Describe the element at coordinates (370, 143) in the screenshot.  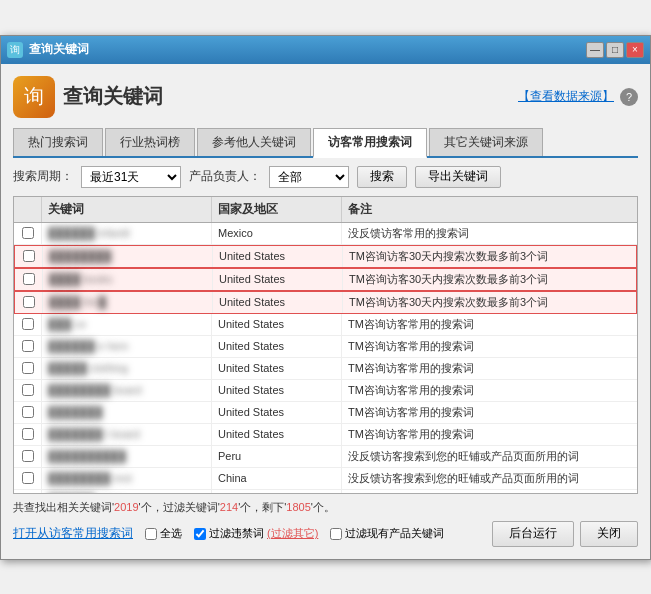
I see `tab-visitor-search: 访客常用搜索词` at that location.